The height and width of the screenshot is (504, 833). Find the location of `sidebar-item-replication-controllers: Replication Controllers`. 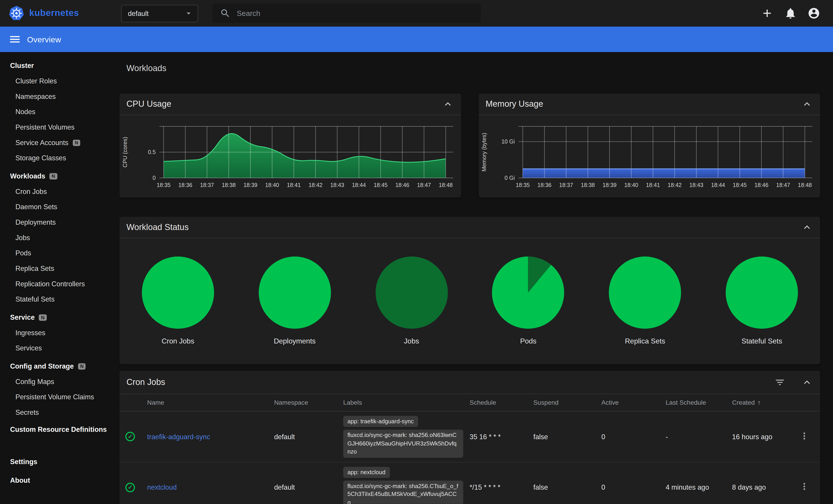

sidebar-item-replication-controllers: Replication Controllers is located at coordinates (60, 284).